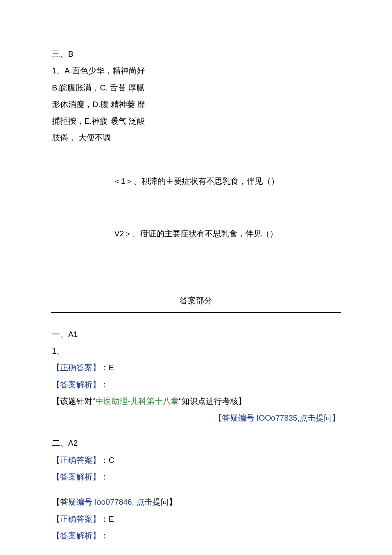  What do you see at coordinates (76, 385) in the screenshot?
I see `analysis-label: 【答案解析】` at bounding box center [76, 385].